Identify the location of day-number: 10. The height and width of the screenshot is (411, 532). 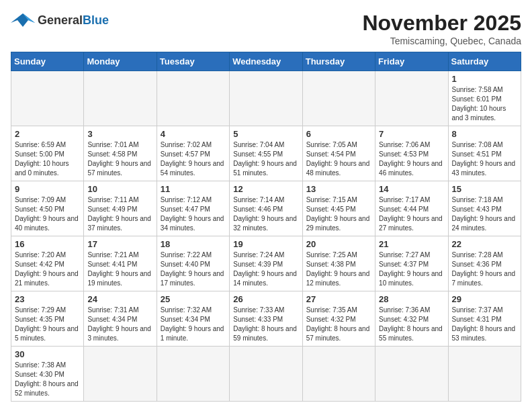
(120, 189).